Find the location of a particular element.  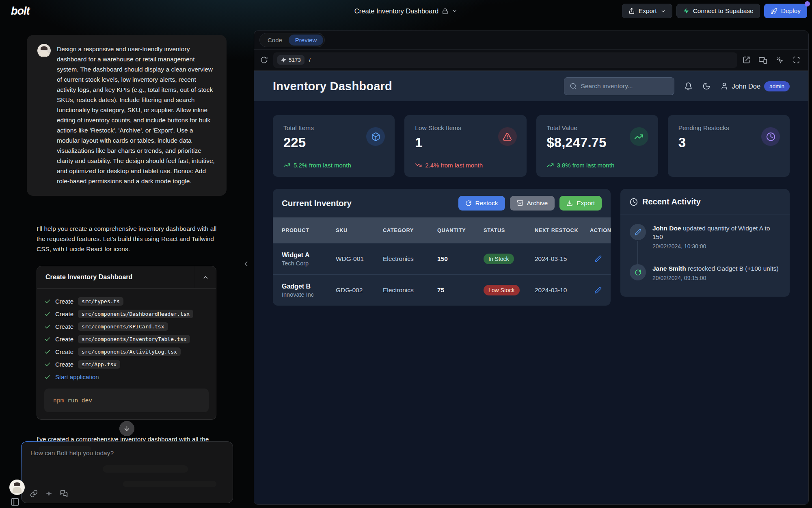

connect-supabase-button: Connect to Supabase is located at coordinates (718, 11).